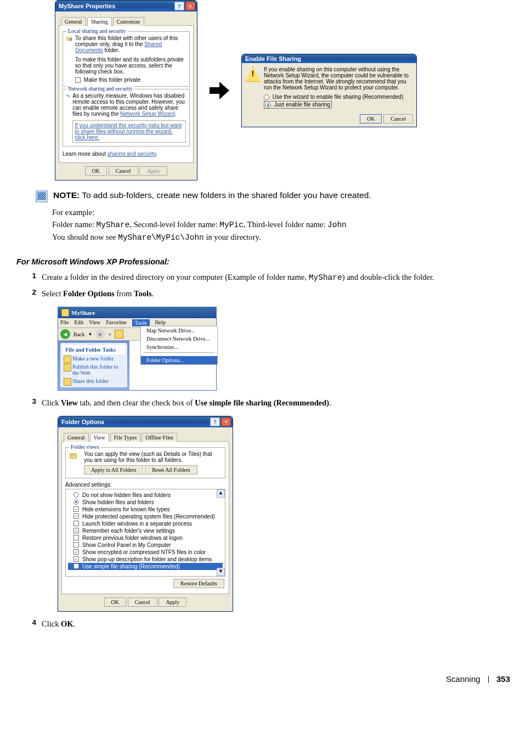 Image resolution: width=532 pixels, height=756 pixels. I want to click on advanced-setting-item: Restore previous folder windows at logon, so click(145, 538).